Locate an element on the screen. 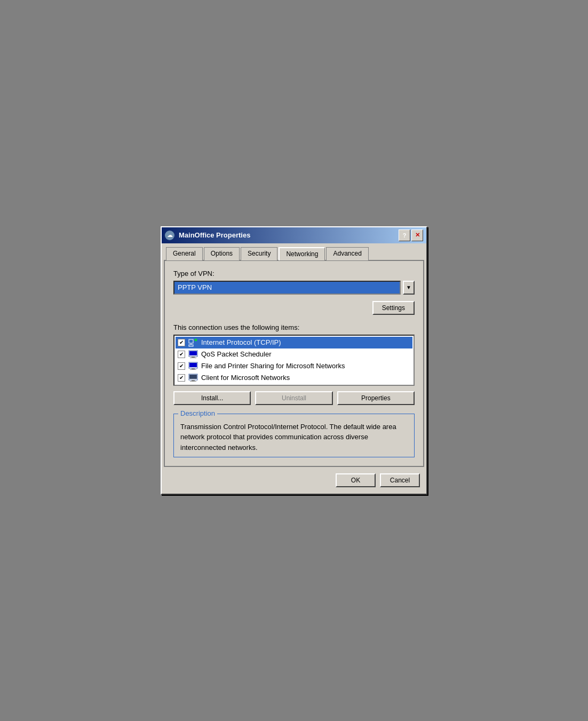 This screenshot has height=721, width=588. client-label: Client for Microsoft Networks is located at coordinates (245, 378).